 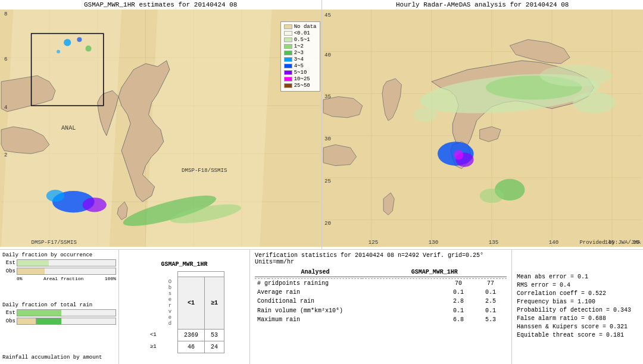 I want to click on svg-text: 4, so click(x=6, y=107).